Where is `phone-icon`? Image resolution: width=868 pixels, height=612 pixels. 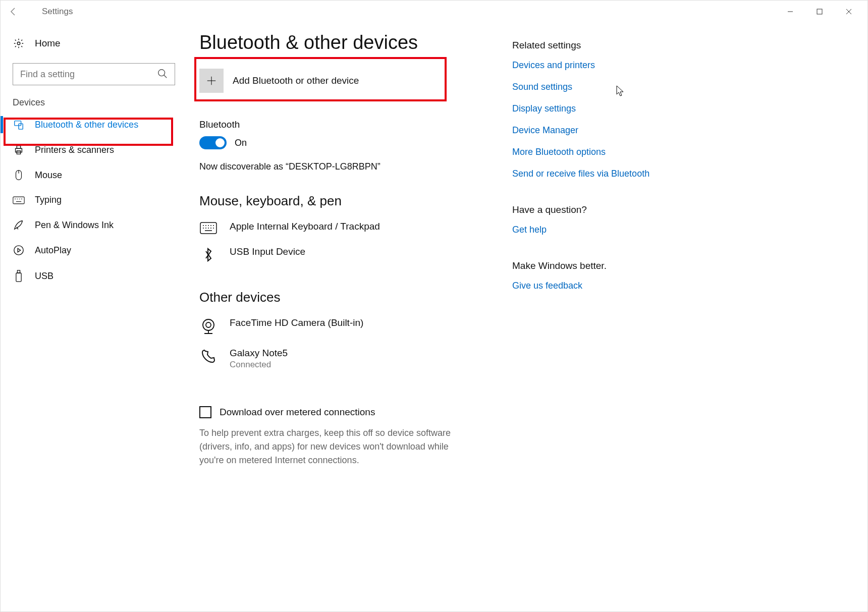
phone-icon is located at coordinates (208, 356).